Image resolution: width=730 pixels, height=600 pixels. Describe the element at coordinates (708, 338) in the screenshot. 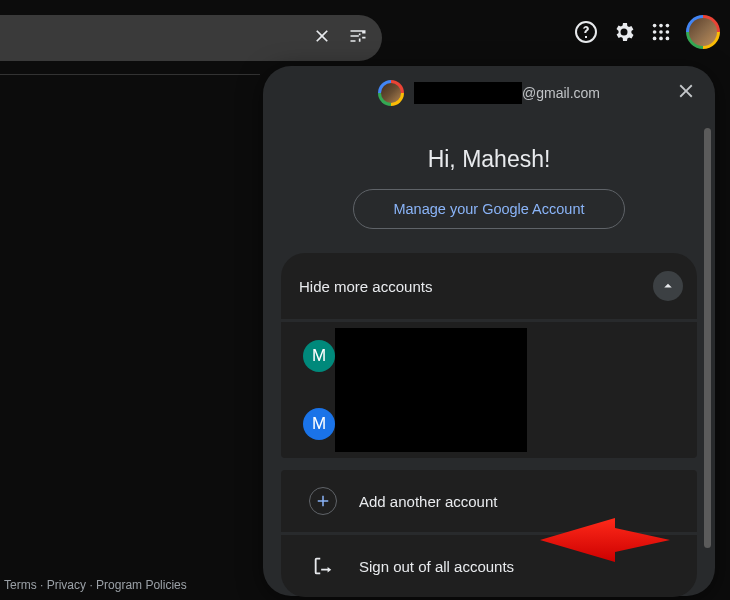

I see `scrollbar` at that location.